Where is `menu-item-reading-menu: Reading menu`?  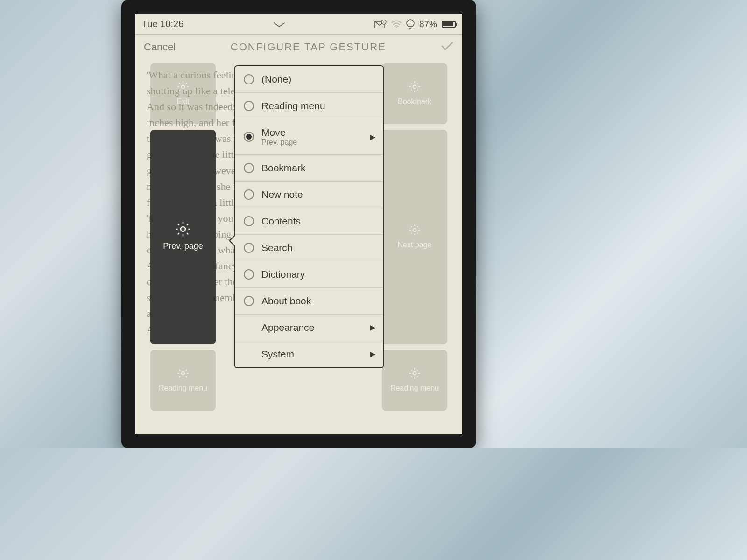 menu-item-reading-menu: Reading menu is located at coordinates (309, 106).